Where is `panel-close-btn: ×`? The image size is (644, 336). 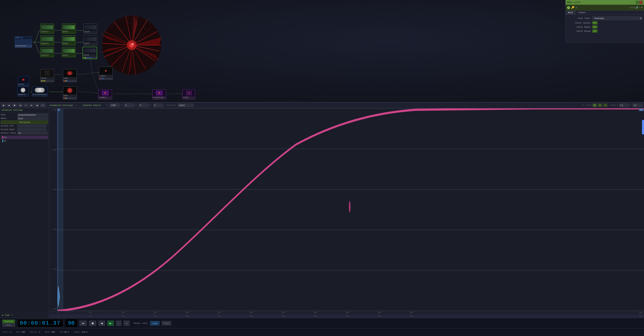 panel-close-btn: × is located at coordinates (641, 2).